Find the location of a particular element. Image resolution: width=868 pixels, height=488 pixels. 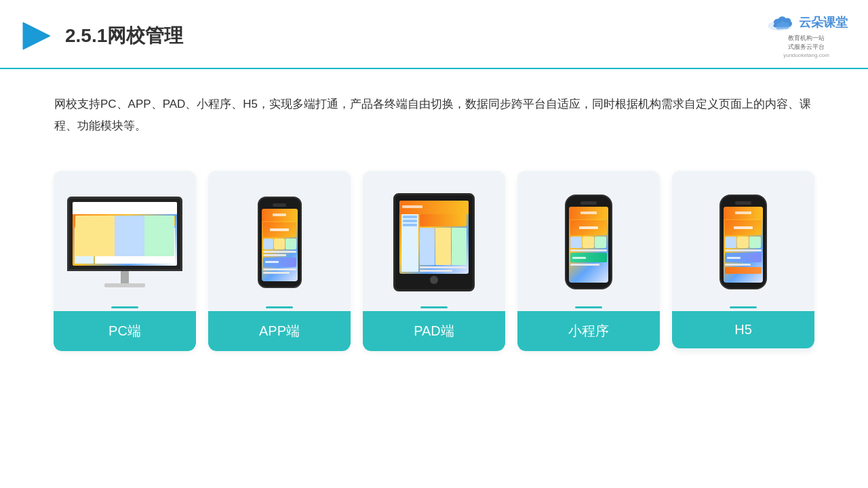

title-number: 2.5.1 is located at coordinates (86, 35).